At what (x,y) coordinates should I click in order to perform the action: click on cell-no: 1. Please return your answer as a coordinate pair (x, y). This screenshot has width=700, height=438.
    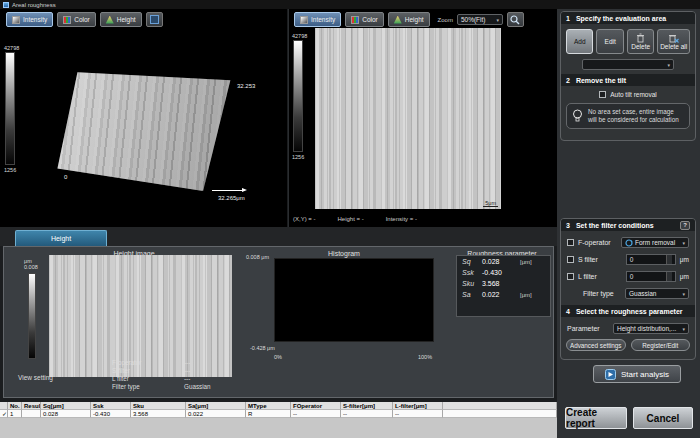
    Looking at the image, I should click on (15, 414).